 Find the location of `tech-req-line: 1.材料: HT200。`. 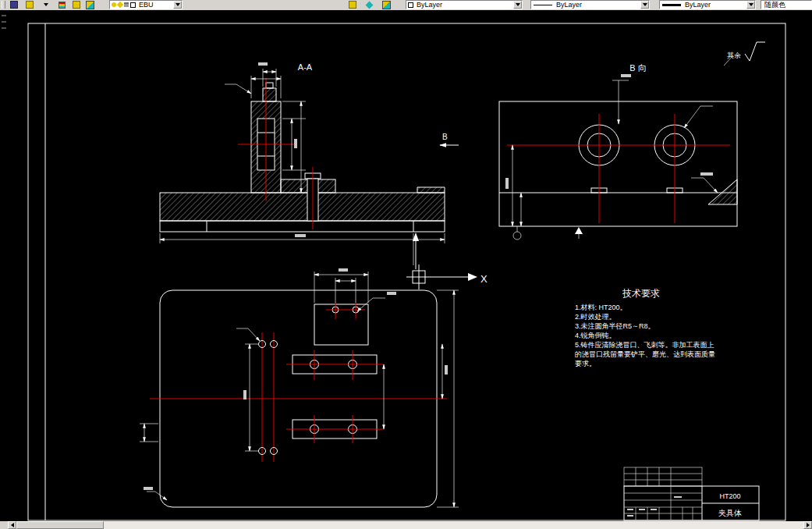

tech-req-line: 1.材料: HT200。 is located at coordinates (601, 307).